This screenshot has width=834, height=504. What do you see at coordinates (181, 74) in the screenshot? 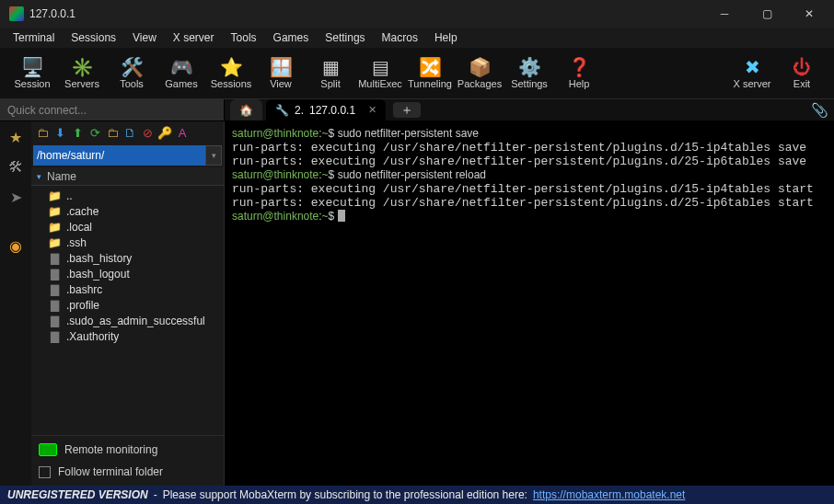
I see `games-button: 🎮Games` at bounding box center [181, 74].